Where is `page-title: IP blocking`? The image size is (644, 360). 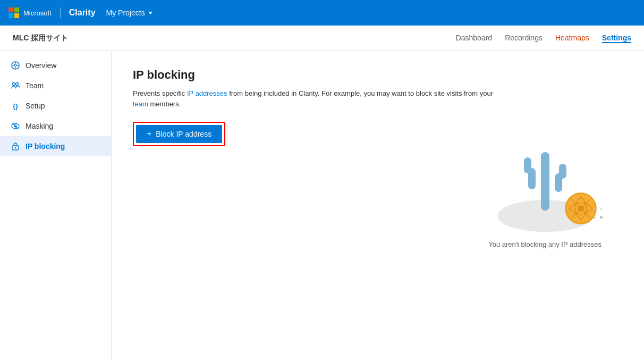 page-title: IP blocking is located at coordinates (378, 75).